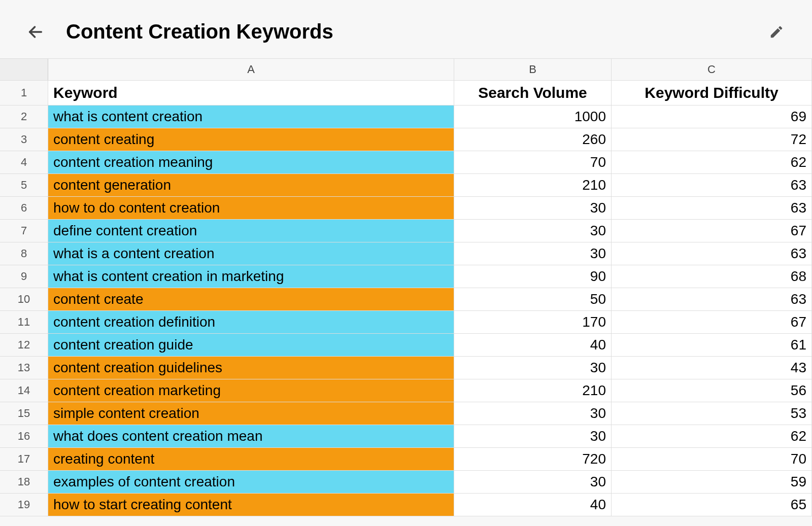 The height and width of the screenshot is (526, 812). I want to click on cell-keyword: examples of content creation, so click(251, 482).